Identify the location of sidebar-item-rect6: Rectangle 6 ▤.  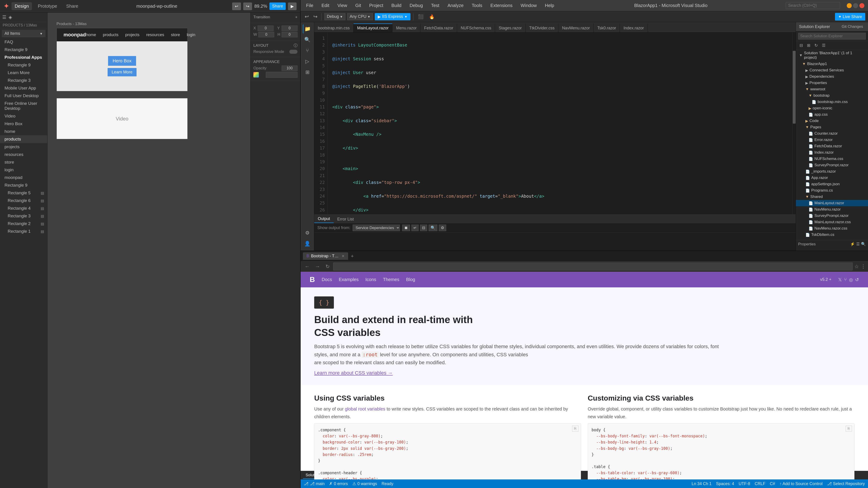
(24, 201).